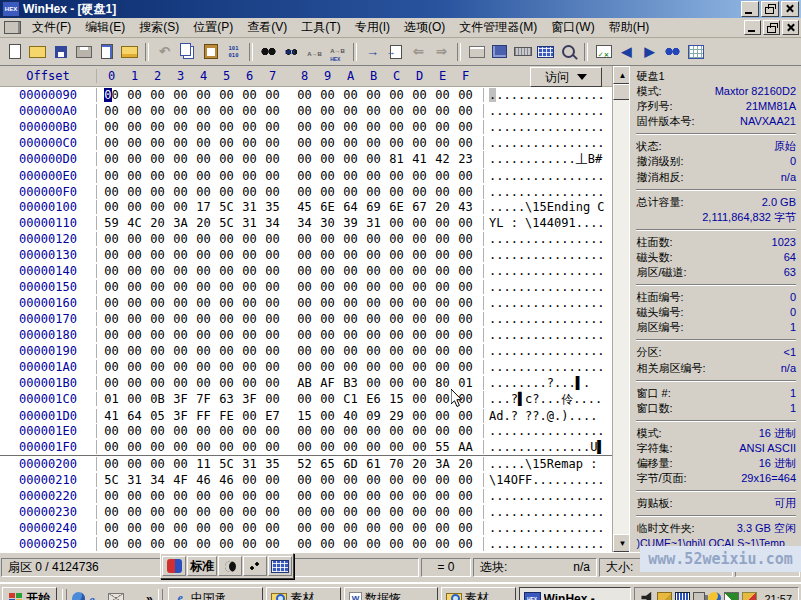  I want to click on hex-byte: 30, so click(328, 223).